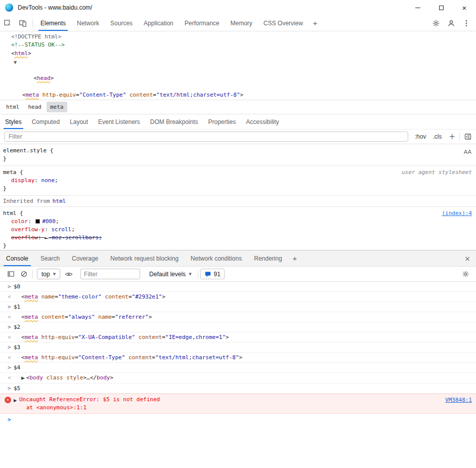 The height and width of the screenshot is (468, 476). Describe the element at coordinates (437, 137) in the screenshot. I see `element-classes-button: .cls` at that location.